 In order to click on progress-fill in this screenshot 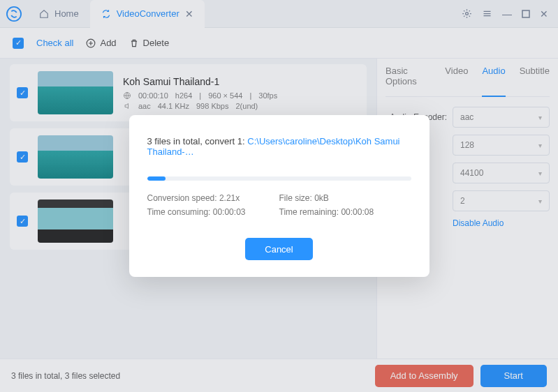, I will do `click(156, 179)`.